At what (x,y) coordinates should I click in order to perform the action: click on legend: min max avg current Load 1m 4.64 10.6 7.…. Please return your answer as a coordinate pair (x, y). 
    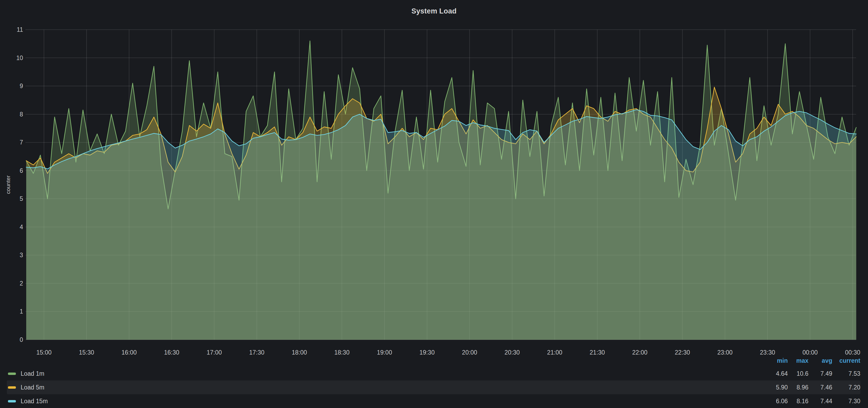
    Looking at the image, I should click on (433, 381).